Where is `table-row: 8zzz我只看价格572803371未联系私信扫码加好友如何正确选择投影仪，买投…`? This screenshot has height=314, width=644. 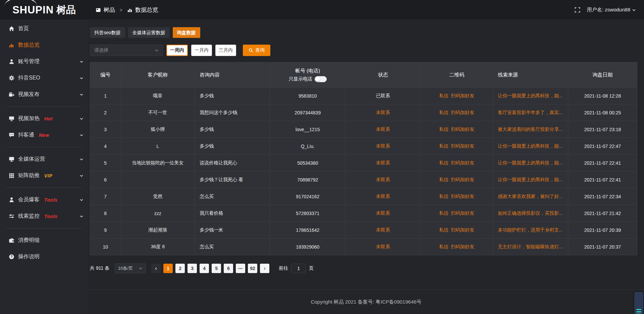
table-row: 8zzz我只看价格572803371未联系私信扫码加好友如何正确选择投影仪，买投… is located at coordinates (364, 213).